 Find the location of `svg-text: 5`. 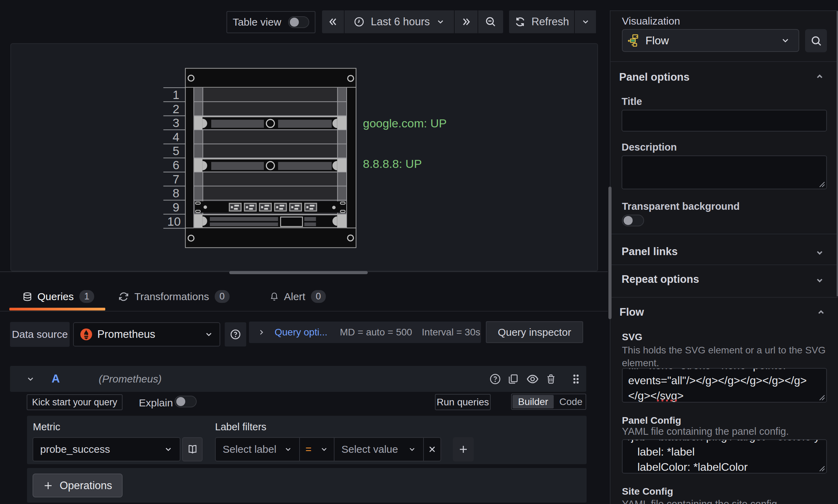

svg-text: 5 is located at coordinates (176, 151).